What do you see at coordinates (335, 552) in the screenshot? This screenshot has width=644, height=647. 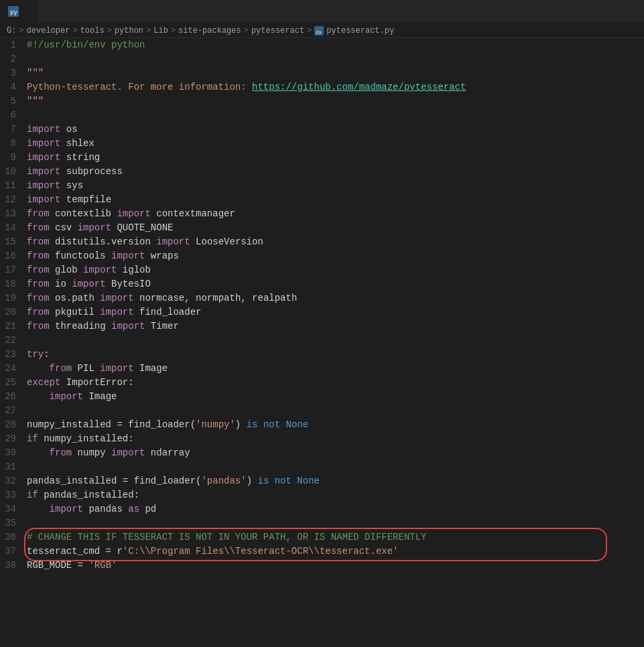 I see `code-line-37: tesseract_cmd = r'C:\\Program Files\\Tes…` at bounding box center [335, 552].